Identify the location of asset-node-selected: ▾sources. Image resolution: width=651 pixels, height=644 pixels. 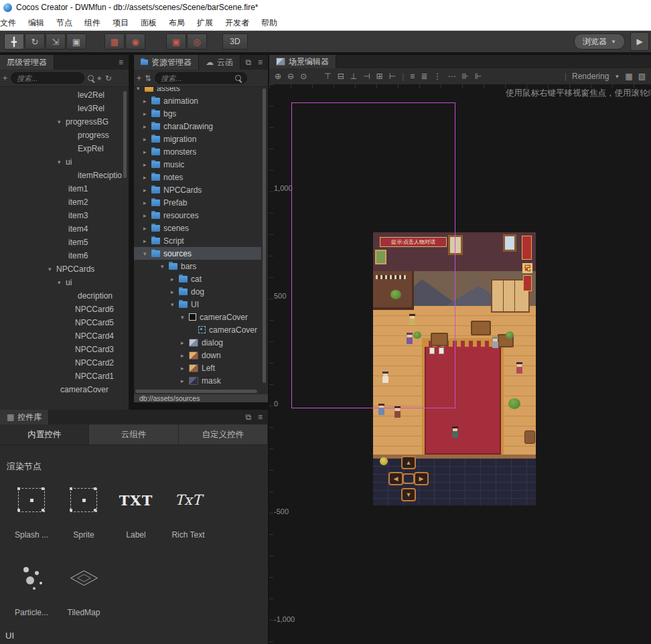
(198, 253).